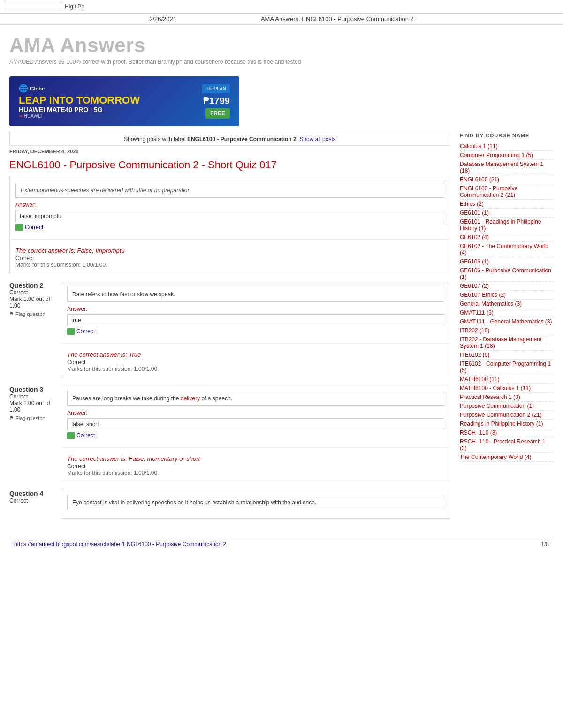  Describe the element at coordinates (507, 388) in the screenshot. I see `sidebar-link-math6100-calculus: MATH6100 - Calculus 1 (11)` at that location.